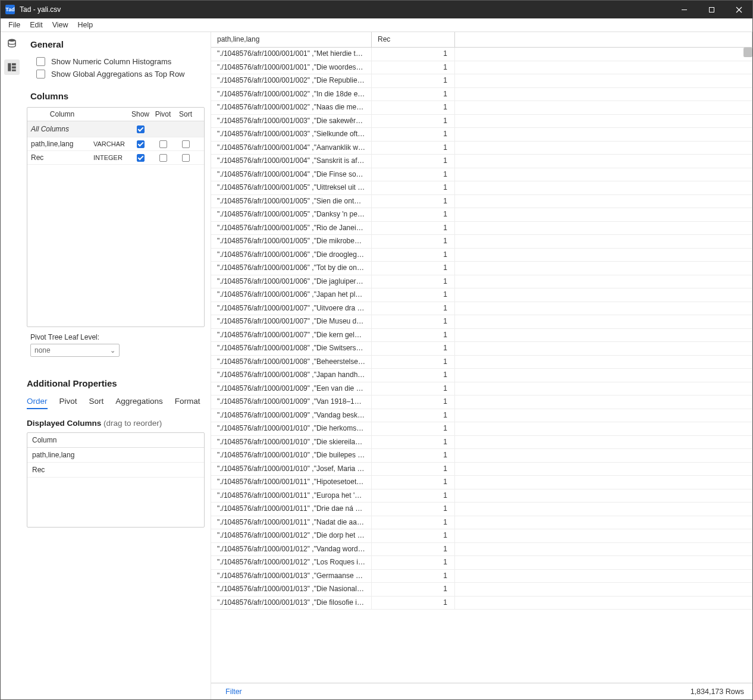 The width and height of the screenshot is (753, 700). Describe the element at coordinates (482, 536) in the screenshot. I see `table-row: "./1048576/afr/1000/001/012" ,"Die dorp …` at that location.